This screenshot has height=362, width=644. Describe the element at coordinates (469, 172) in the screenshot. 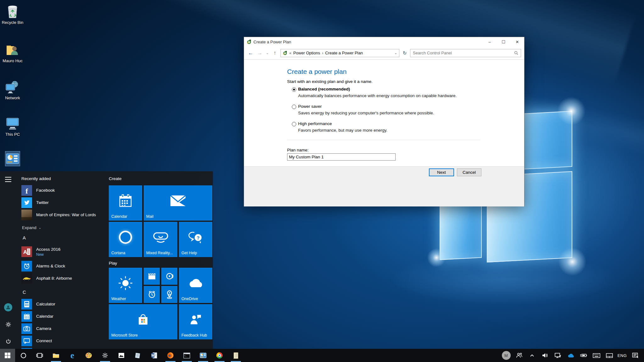

I see `cancel-button: Cancel` at that location.